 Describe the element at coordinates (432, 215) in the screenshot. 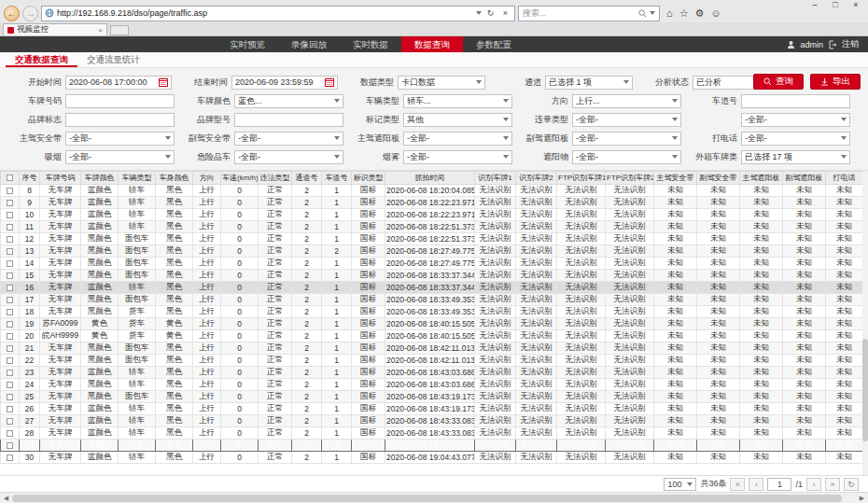

I see `table-row: 10无车牌蓝颜色轿车黑色上行0正常21国标2020-06-08 18:22:23…` at that location.